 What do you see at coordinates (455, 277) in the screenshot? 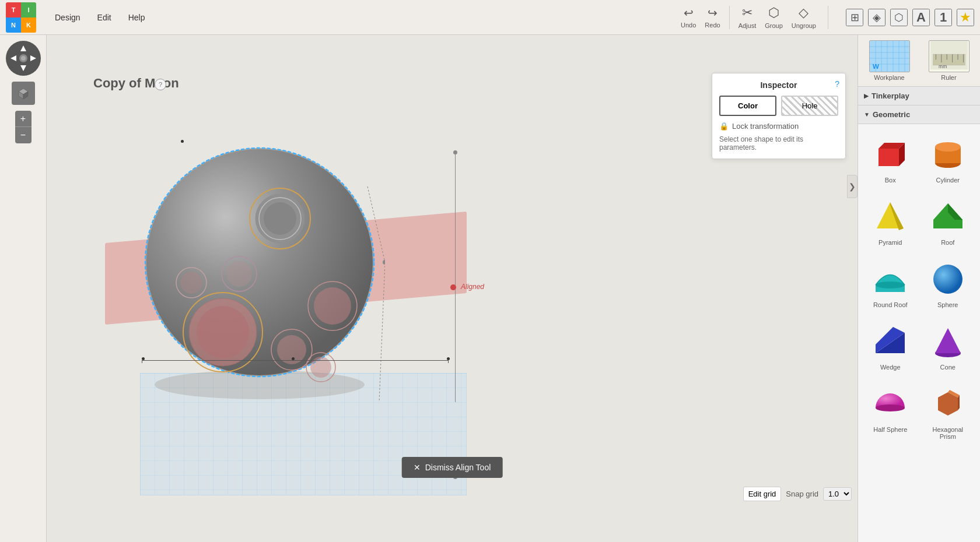
I see `axis-vertical` at bounding box center [455, 277].